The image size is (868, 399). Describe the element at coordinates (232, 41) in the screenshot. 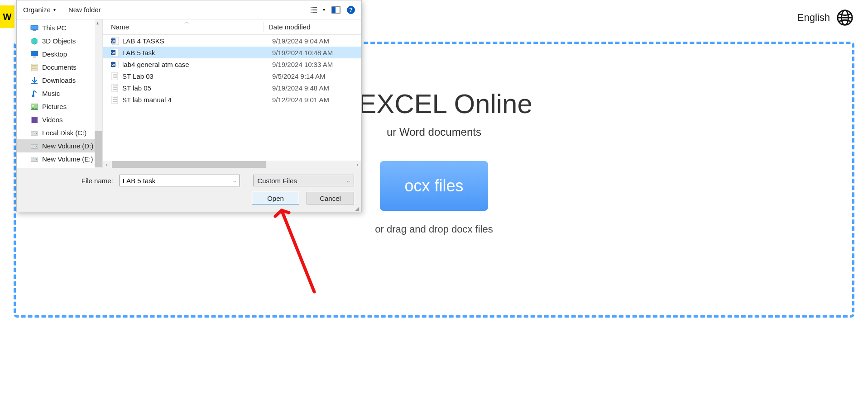

I see `file-row: WLAB 4 TASKS9/19/2024 9:04 AM` at that location.